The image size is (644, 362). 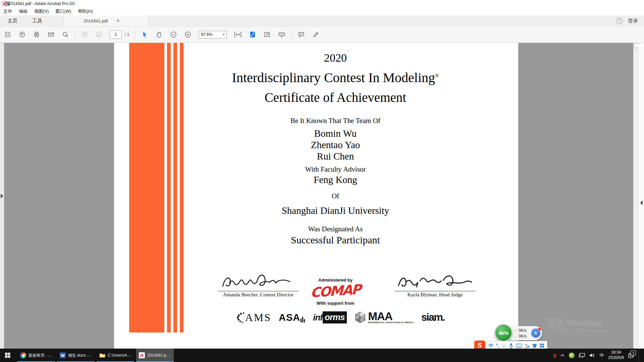 What do you see at coordinates (258, 281) in the screenshot?
I see `signature-left-handwriting` at bounding box center [258, 281].